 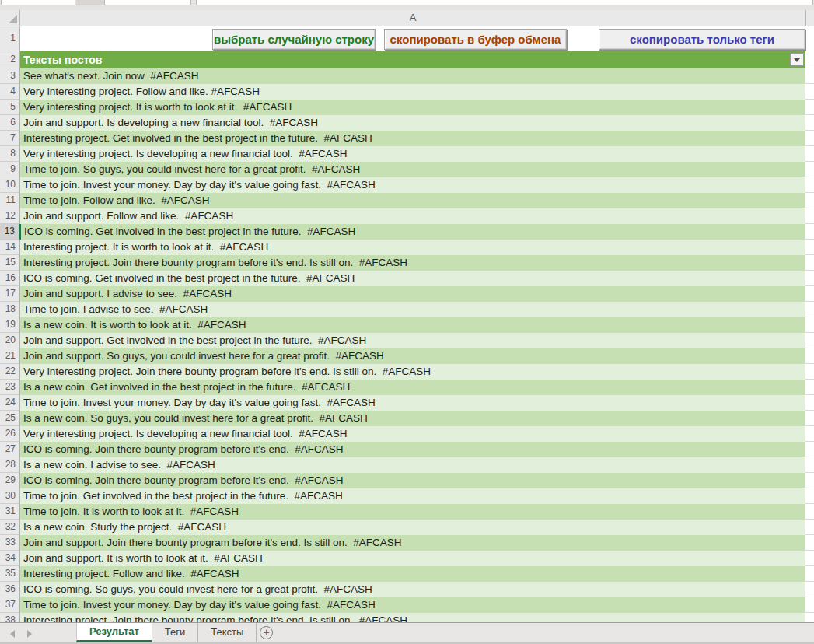 What do you see at coordinates (413, 496) in the screenshot?
I see `cell-text: Time to join. Get involved in the best p…` at bounding box center [413, 496].